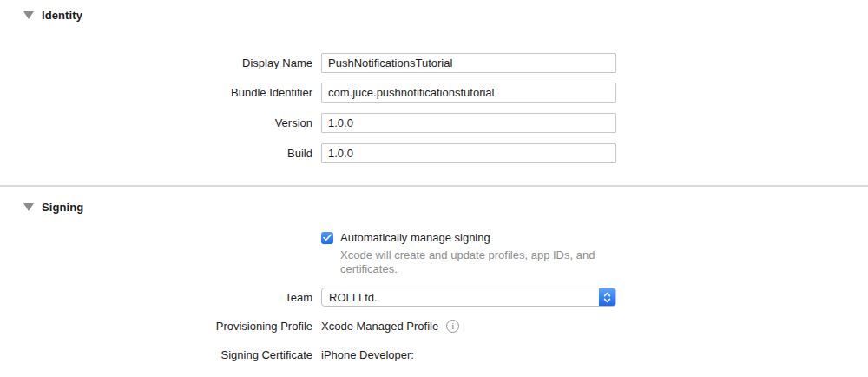 The width and height of the screenshot is (868, 377). What do you see at coordinates (156, 153) in the screenshot?
I see `build-label: Build` at bounding box center [156, 153].